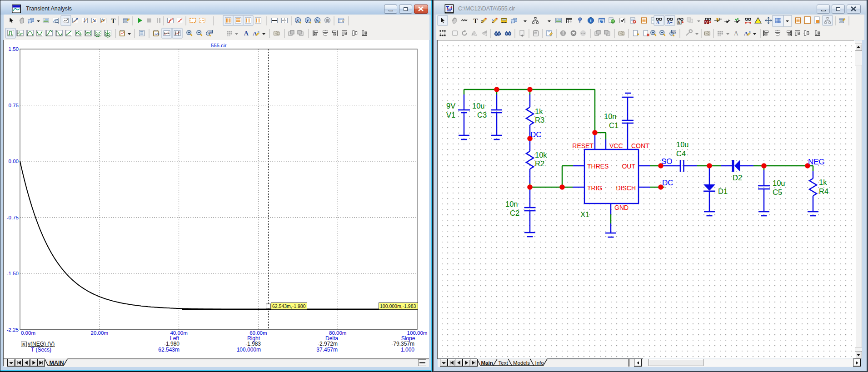 This screenshot has height=372, width=868. What do you see at coordinates (541, 155) in the screenshot?
I see `svg-text: 10k` at bounding box center [541, 155].